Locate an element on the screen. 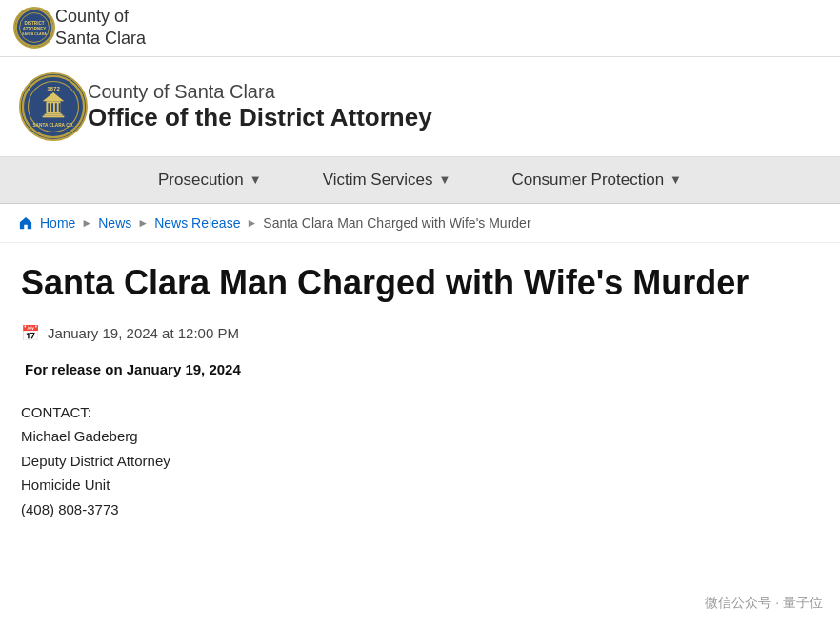 This screenshot has width=840, height=629. breadcrumb-current: Santa Clara Man Charged with Wife's Murd… is located at coordinates (396, 223).